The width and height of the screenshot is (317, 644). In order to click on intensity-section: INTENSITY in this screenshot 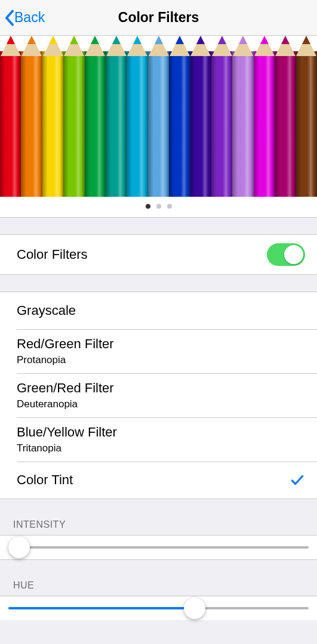, I will do `click(159, 530)`.